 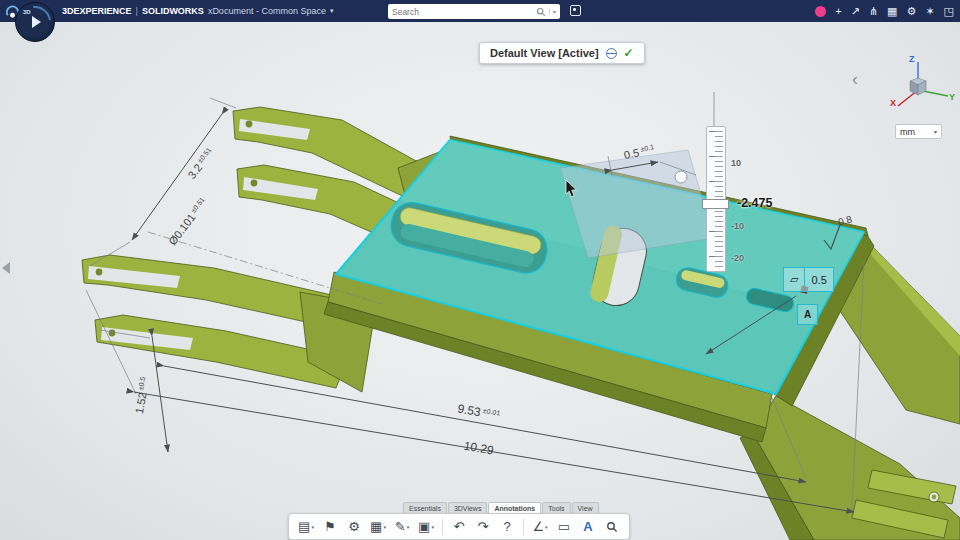 I want to click on ribbon-tabs: Essentials 3DViews Annotations Tools Vie…, so click(x=502, y=508).